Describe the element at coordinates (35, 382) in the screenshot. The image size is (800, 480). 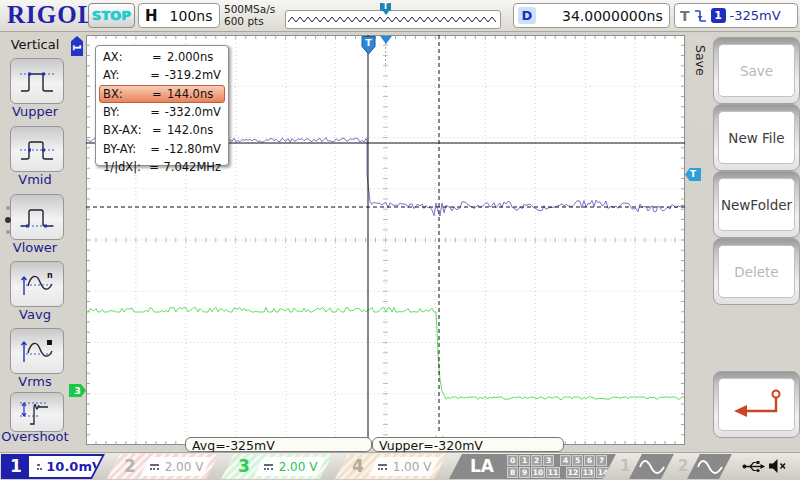
I see `vrms-label: Vrms` at that location.